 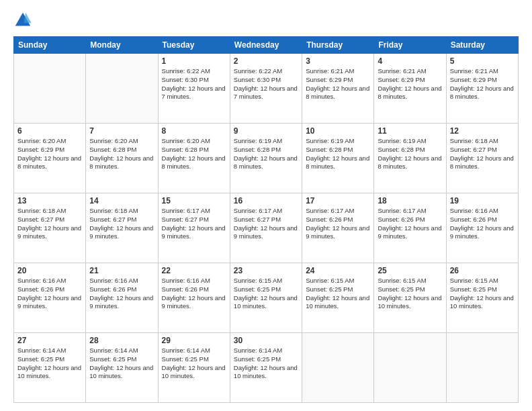 What do you see at coordinates (339, 228) in the screenshot?
I see `calendar-cell: 17Sunrise: 6:17 AM Sunset: 6:26 PM Dayli…` at bounding box center [339, 228].